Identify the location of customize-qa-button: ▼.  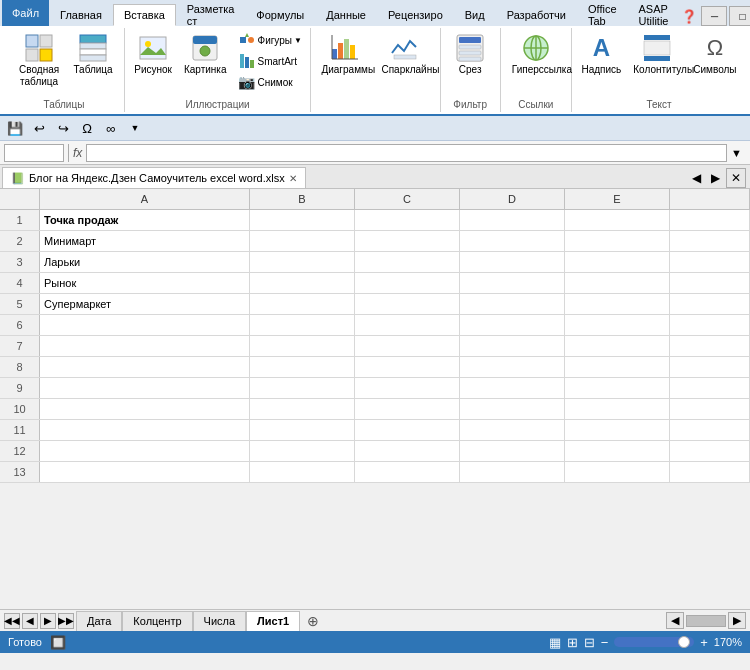
(135, 128).